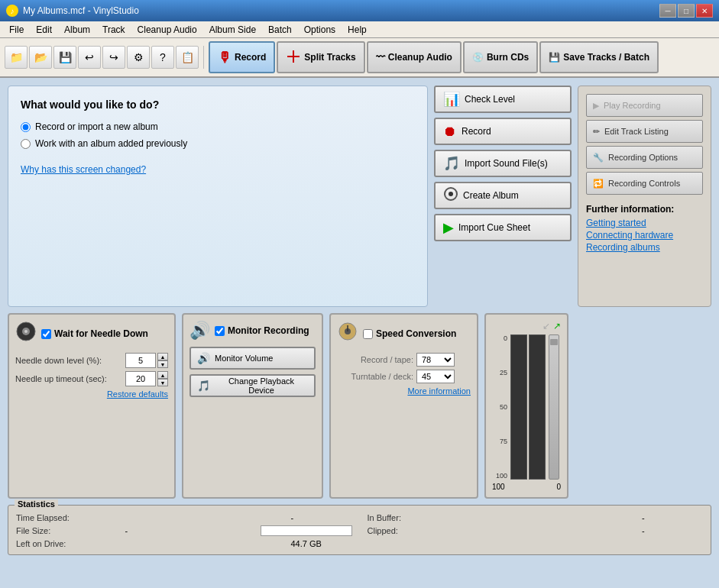 The width and height of the screenshot is (719, 588). What do you see at coordinates (114, 57) in the screenshot?
I see `toolbar-redo-btn: ↪` at bounding box center [114, 57].